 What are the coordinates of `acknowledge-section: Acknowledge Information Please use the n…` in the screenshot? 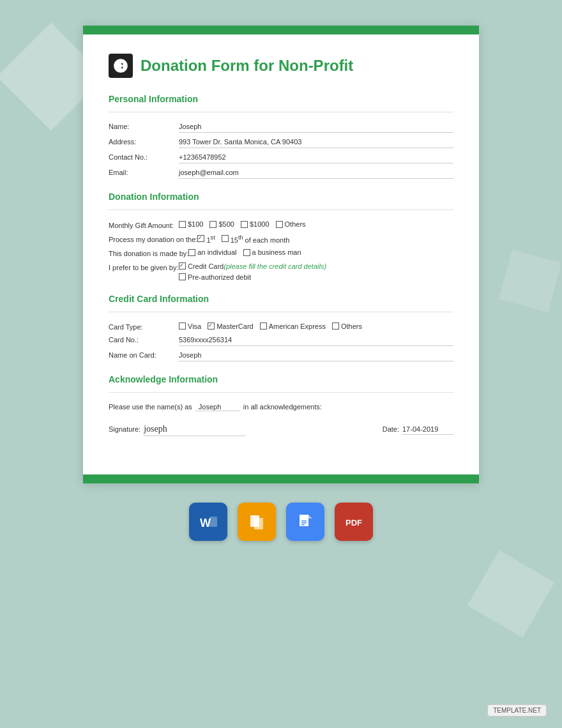 It's located at (281, 405).